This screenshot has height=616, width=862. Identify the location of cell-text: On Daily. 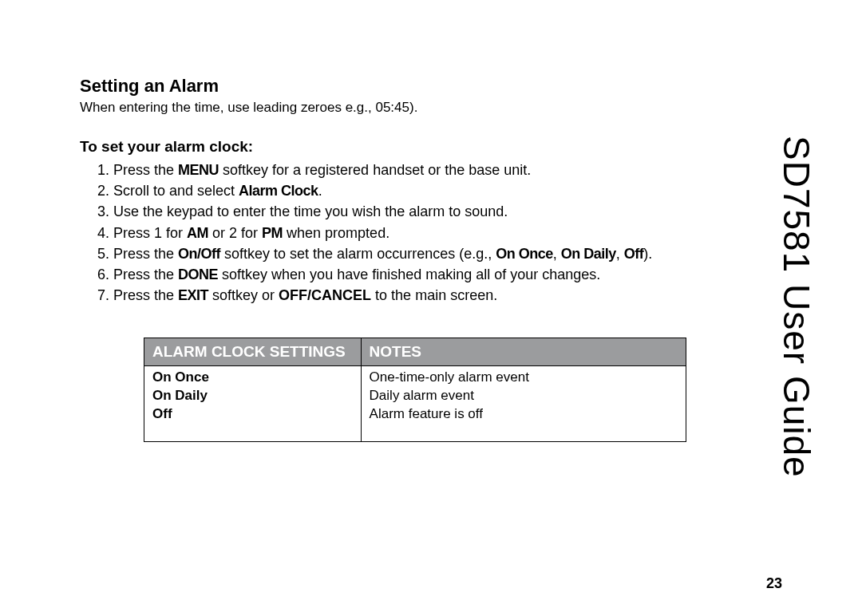
(180, 396).